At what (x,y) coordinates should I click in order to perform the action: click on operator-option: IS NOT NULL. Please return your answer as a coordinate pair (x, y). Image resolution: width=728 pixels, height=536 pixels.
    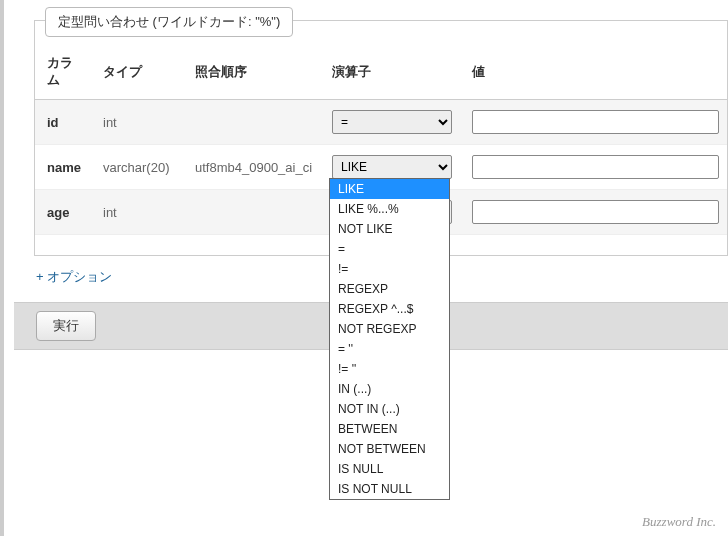
    Looking at the image, I should click on (390, 489).